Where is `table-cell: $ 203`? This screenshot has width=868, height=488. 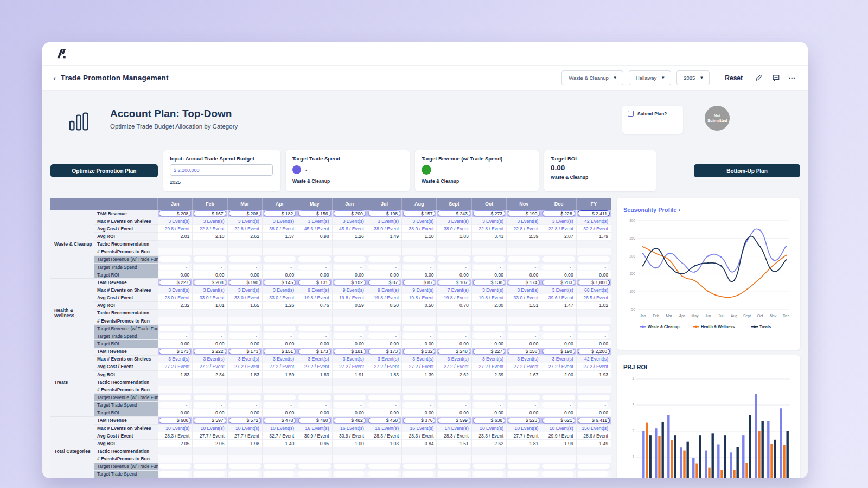
table-cell: $ 203 is located at coordinates (559, 282).